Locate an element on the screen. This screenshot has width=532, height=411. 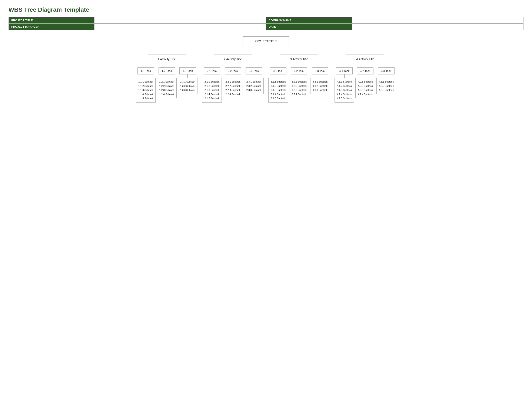
task-node: 4.2 Task is located at coordinates (365, 71).